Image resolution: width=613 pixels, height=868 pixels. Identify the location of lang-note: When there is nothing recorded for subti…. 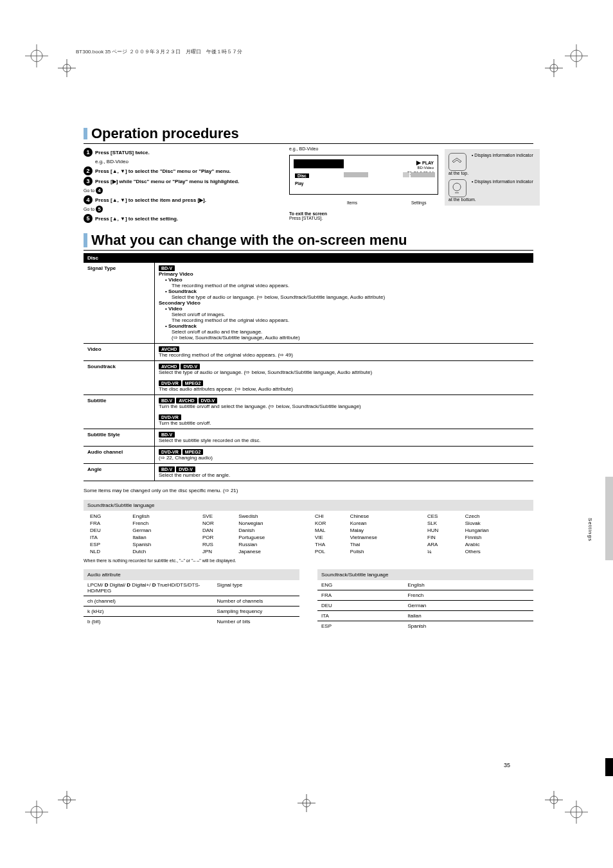
(308, 560).